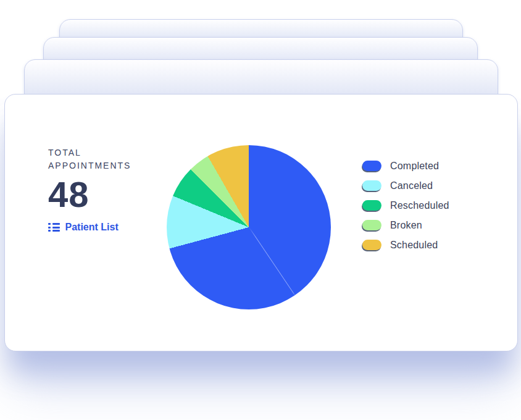  I want to click on pie-slice-divider, so click(272, 262).